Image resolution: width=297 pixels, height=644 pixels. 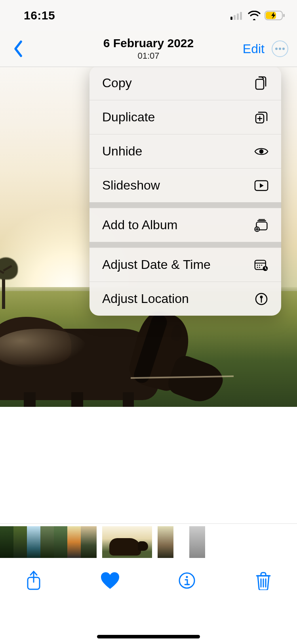 I want to click on slideshow-icon, so click(x=261, y=186).